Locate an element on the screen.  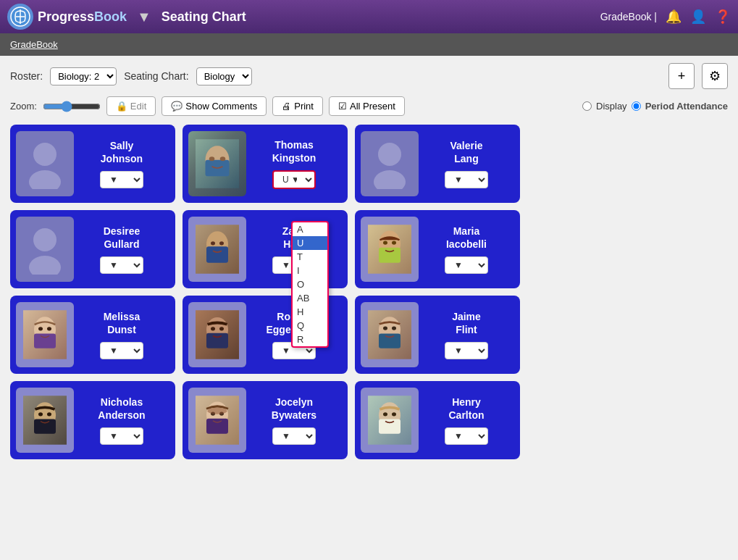
option-A: A is located at coordinates (310, 229).